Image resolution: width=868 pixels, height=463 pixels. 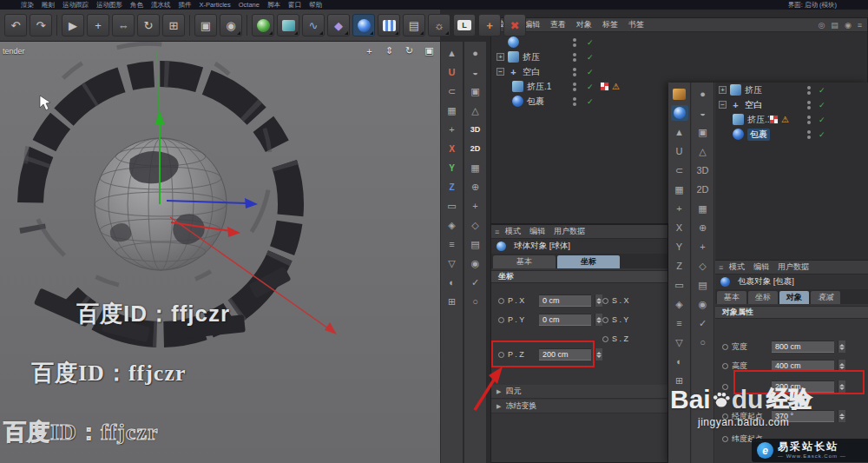 What do you see at coordinates (792, 120) in the screenshot?
I see `tree-row-extrude1: 挤压.1 ⚠ ✓` at bounding box center [792, 120].